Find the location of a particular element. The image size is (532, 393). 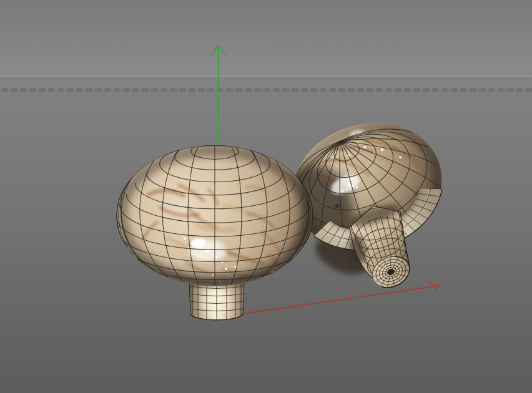

grid-dashes-near is located at coordinates (267, 339).